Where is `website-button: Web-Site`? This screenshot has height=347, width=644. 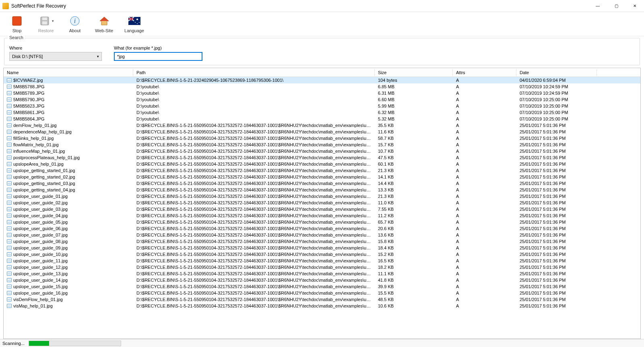 website-button: Web-Site is located at coordinates (104, 24).